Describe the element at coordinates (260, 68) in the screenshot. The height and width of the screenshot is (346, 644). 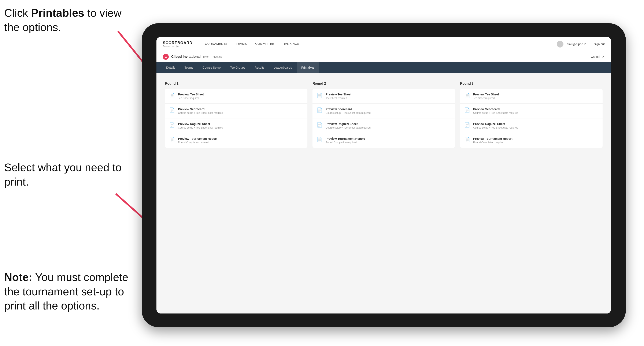
I see `tab-results: Results` at that location.